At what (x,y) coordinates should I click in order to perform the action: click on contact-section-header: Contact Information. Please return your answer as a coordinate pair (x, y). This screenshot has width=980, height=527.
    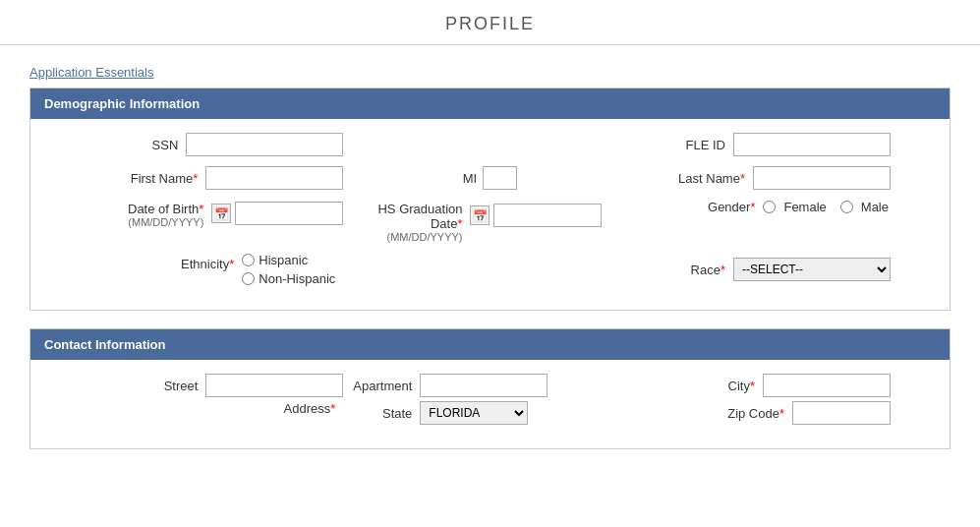
    Looking at the image, I should click on (490, 344).